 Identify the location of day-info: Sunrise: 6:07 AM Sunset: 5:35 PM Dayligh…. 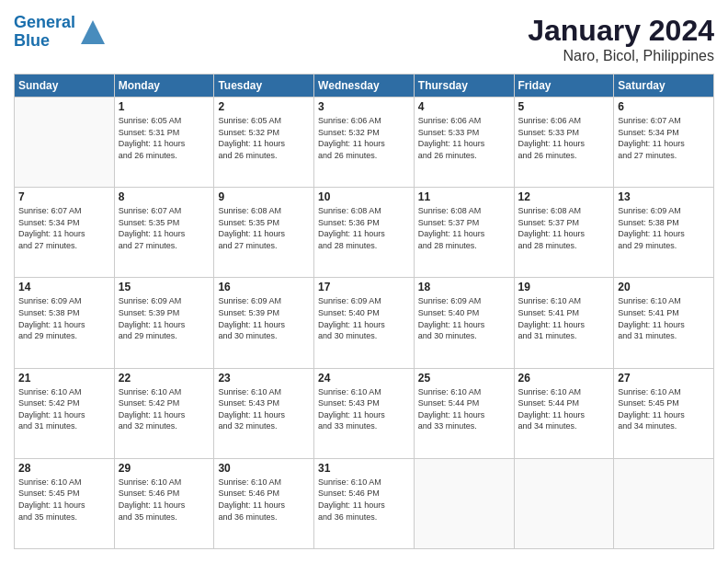
(165, 228).